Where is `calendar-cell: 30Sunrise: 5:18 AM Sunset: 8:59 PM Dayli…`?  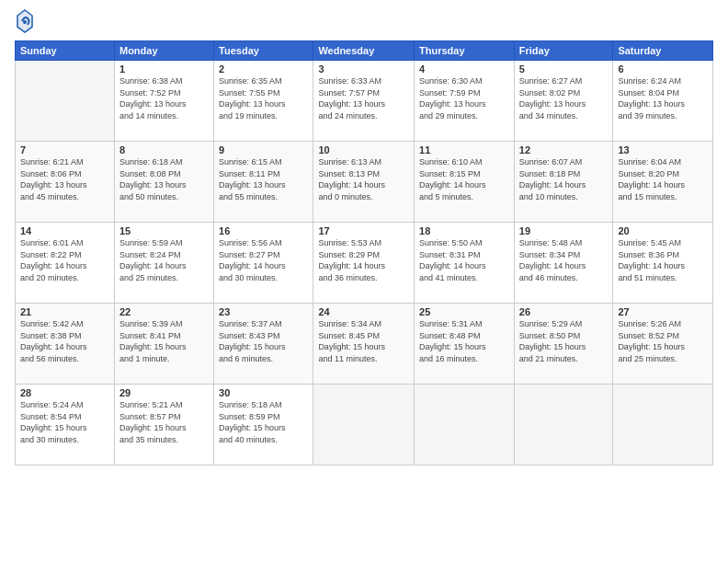
calendar-cell: 30Sunrise: 5:18 AM Sunset: 8:59 PM Dayli… is located at coordinates (264, 425).